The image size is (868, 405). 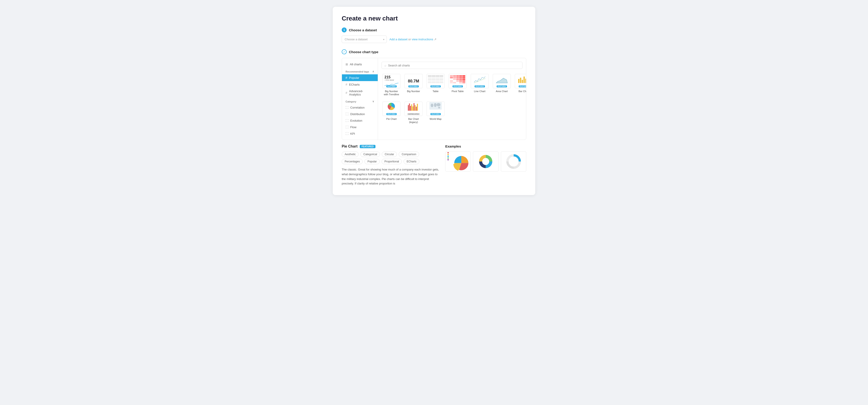 What do you see at coordinates (373, 102) in the screenshot?
I see `chevron-down-icon-cat: ∨` at bounding box center [373, 102].